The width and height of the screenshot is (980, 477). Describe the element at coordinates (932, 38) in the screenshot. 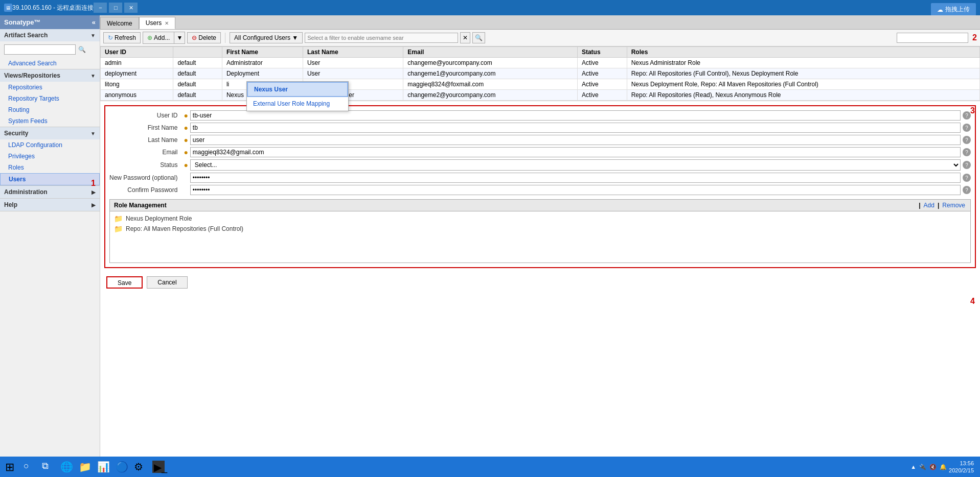

I see `search-input` at that location.